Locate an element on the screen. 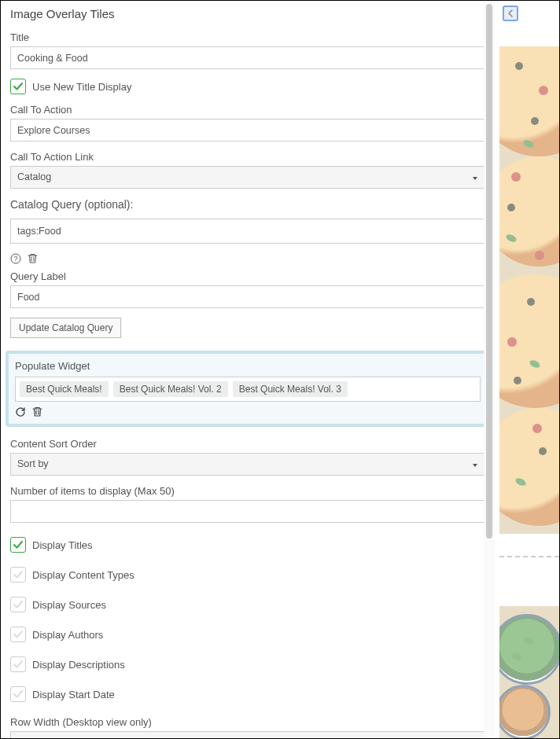  display-titles-checkbox is located at coordinates (18, 545).